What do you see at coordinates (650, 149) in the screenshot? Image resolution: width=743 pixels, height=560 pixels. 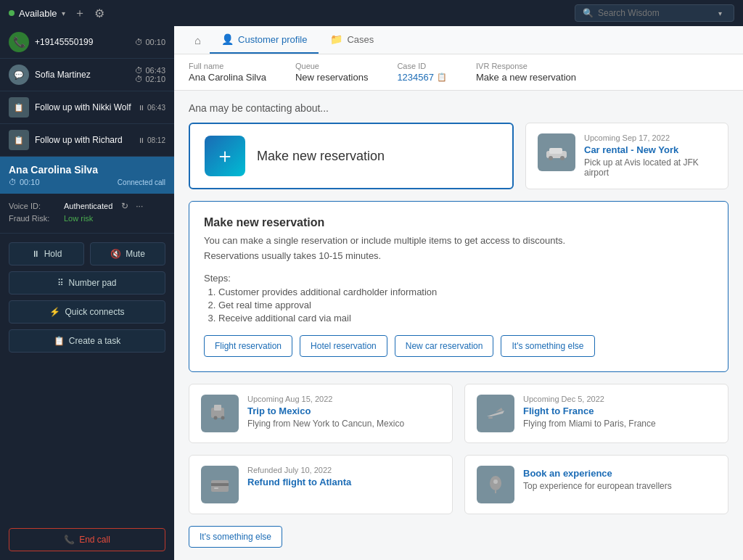 I see `car-rental-title: Car rental - New York` at bounding box center [650, 149].